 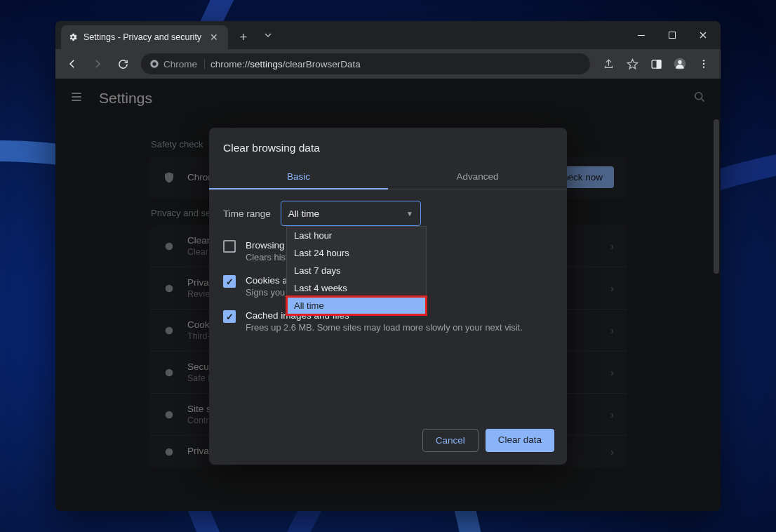 I want to click on side-panel-icon, so click(x=656, y=64).